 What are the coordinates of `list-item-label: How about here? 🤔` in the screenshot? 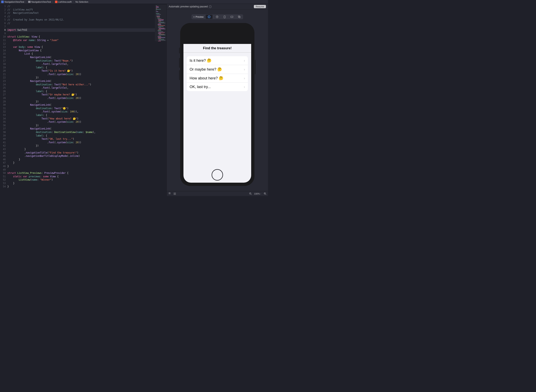 It's located at (217, 78).